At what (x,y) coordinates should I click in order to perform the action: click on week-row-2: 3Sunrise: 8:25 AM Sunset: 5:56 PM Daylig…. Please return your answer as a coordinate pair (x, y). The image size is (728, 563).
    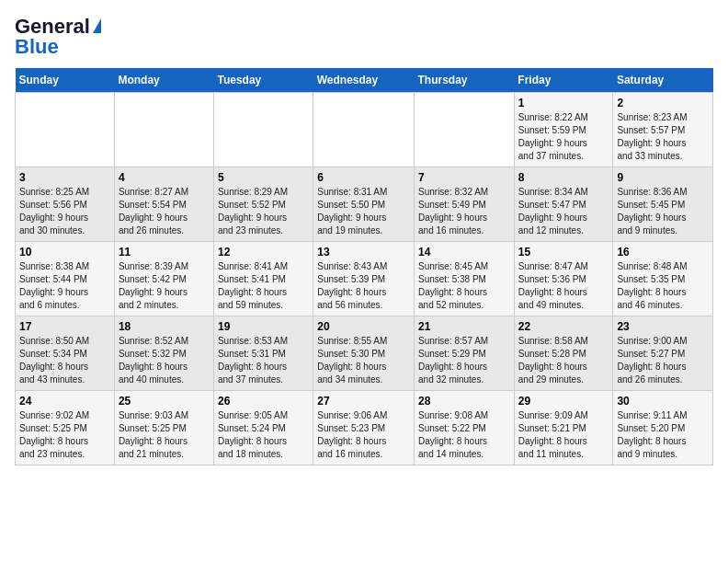
    Looking at the image, I should click on (364, 204).